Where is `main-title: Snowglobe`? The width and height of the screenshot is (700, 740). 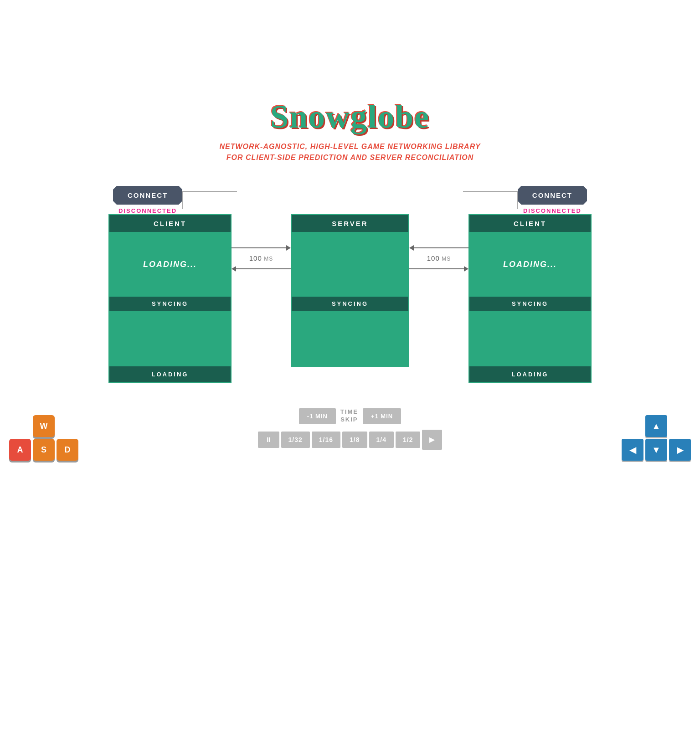 main-title: Snowglobe is located at coordinates (350, 117).